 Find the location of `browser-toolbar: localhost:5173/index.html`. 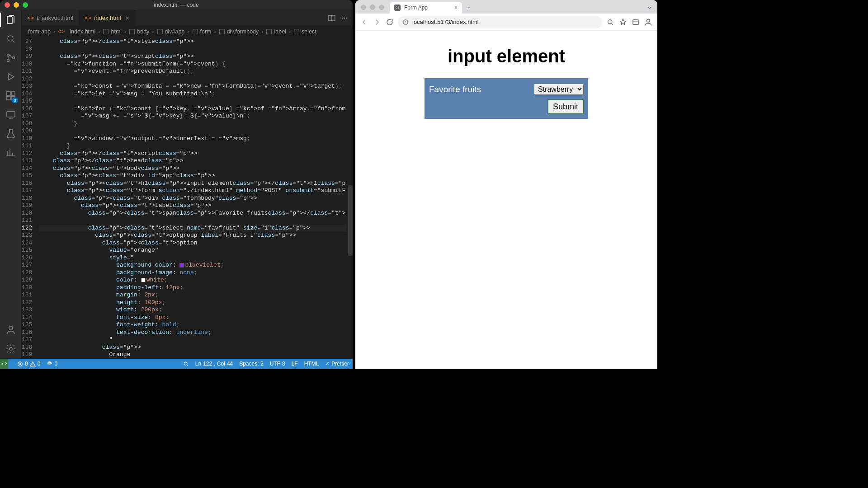

browser-toolbar: localhost:5173/index.html is located at coordinates (506, 22).